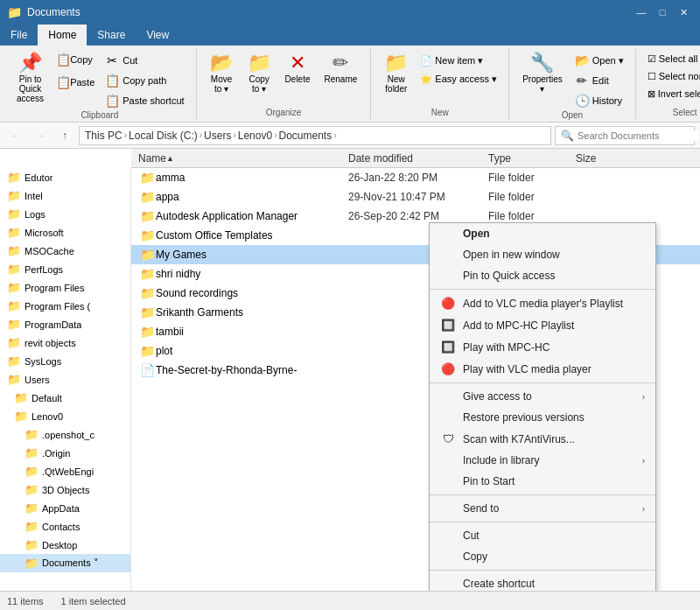 The width and height of the screenshot is (700, 610). Describe the element at coordinates (542, 396) in the screenshot. I see `ctx-give-access: Give access to ›` at that location.